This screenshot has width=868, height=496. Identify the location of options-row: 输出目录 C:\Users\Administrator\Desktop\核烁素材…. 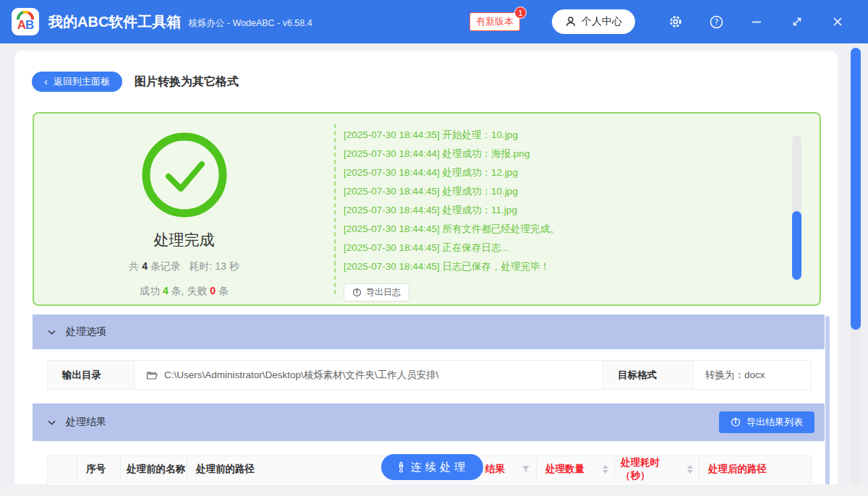
(430, 375).